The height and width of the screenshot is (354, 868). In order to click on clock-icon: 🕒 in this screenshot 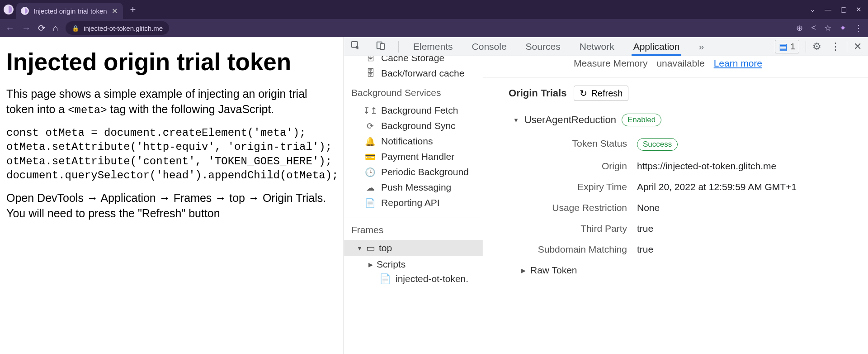, I will do `click(370, 172)`.